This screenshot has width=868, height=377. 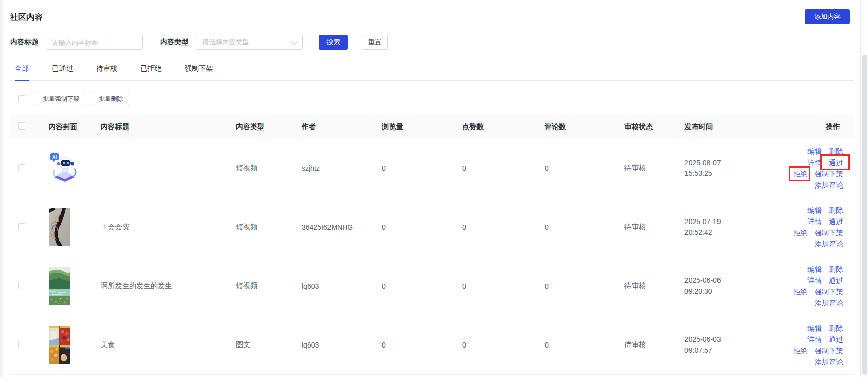 I want to click on green-landscape-cover-image, so click(x=59, y=286).